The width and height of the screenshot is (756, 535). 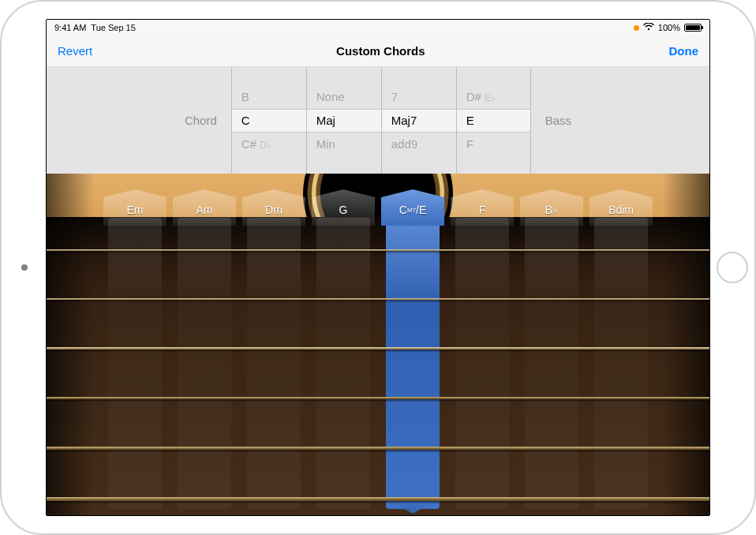 What do you see at coordinates (404, 144) in the screenshot?
I see `picker-ext-next: add9` at bounding box center [404, 144].